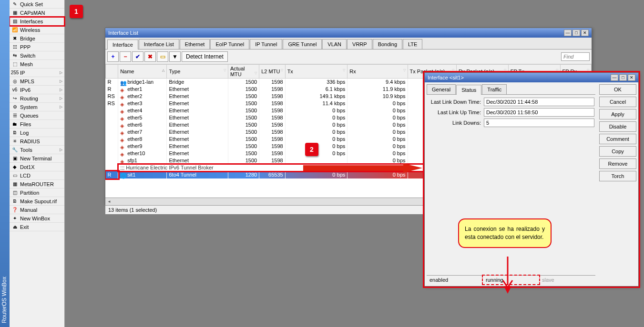 Image resolution: width=644 pixels, height=327 pixels. What do you see at coordinates (494, 89) in the screenshot?
I see `detail-tab-traffic: Traffic` at bounding box center [494, 89].